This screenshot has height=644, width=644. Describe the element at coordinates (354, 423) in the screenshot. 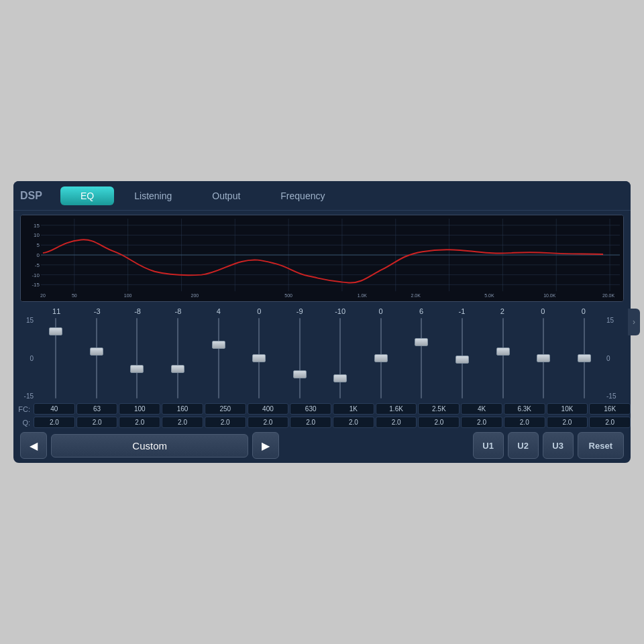

I see `q-cell-7: 2.0` at that location.